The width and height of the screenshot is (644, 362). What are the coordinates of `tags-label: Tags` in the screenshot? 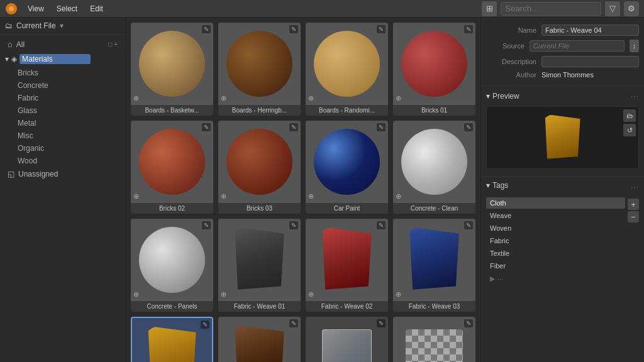 It's located at (501, 185).